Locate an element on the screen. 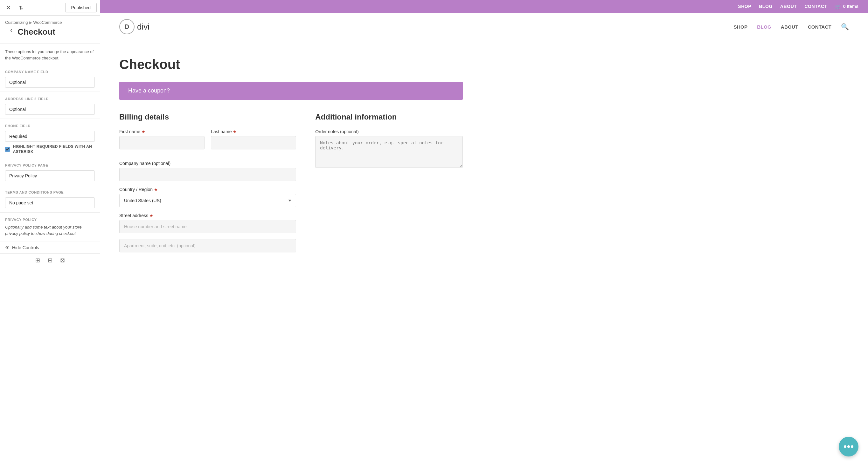 The width and height of the screenshot is (868, 466). address-line2-section: ADDRESS LINE 2 FIELD is located at coordinates (50, 105).